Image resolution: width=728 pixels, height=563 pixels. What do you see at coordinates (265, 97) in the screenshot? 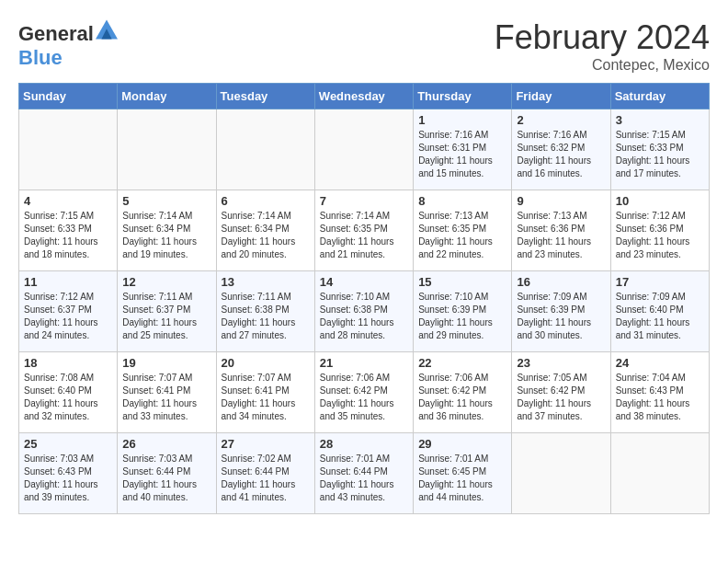
I see `weekday-header-tuesday: Tuesday` at bounding box center [265, 97].